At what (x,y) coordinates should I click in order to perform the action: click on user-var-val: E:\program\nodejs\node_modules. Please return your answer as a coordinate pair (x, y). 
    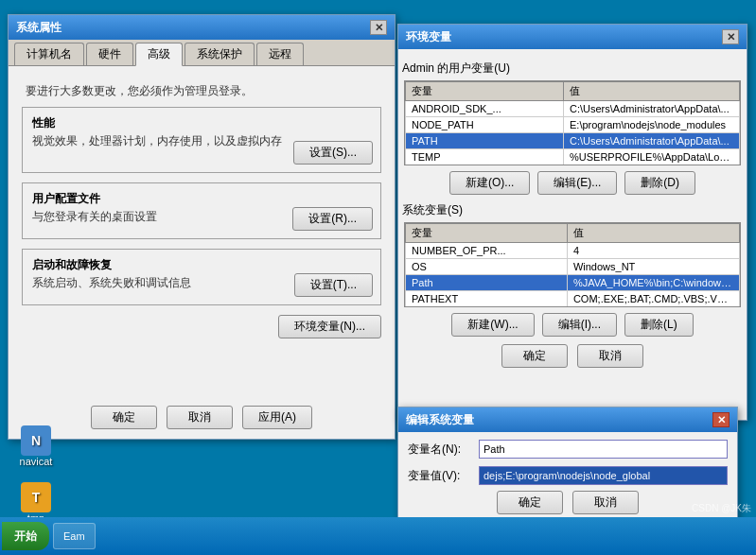
    Looking at the image, I should click on (652, 125).